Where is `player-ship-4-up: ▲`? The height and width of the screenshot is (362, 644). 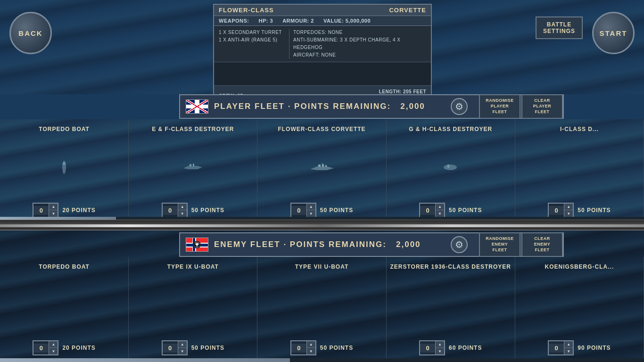
player-ship-4-up: ▲ is located at coordinates (440, 207).